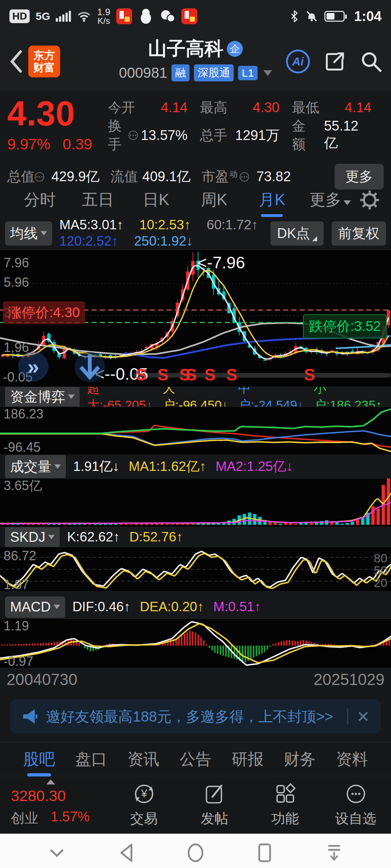 The height and width of the screenshot is (868, 391). I want to click on change-percent: 9.97%, so click(29, 144).